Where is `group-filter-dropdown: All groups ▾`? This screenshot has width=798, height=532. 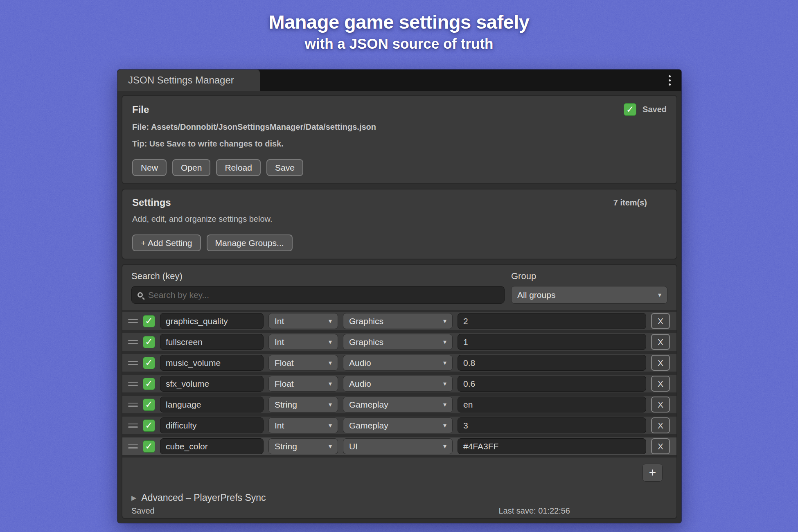 group-filter-dropdown: All groups ▾ is located at coordinates (589, 295).